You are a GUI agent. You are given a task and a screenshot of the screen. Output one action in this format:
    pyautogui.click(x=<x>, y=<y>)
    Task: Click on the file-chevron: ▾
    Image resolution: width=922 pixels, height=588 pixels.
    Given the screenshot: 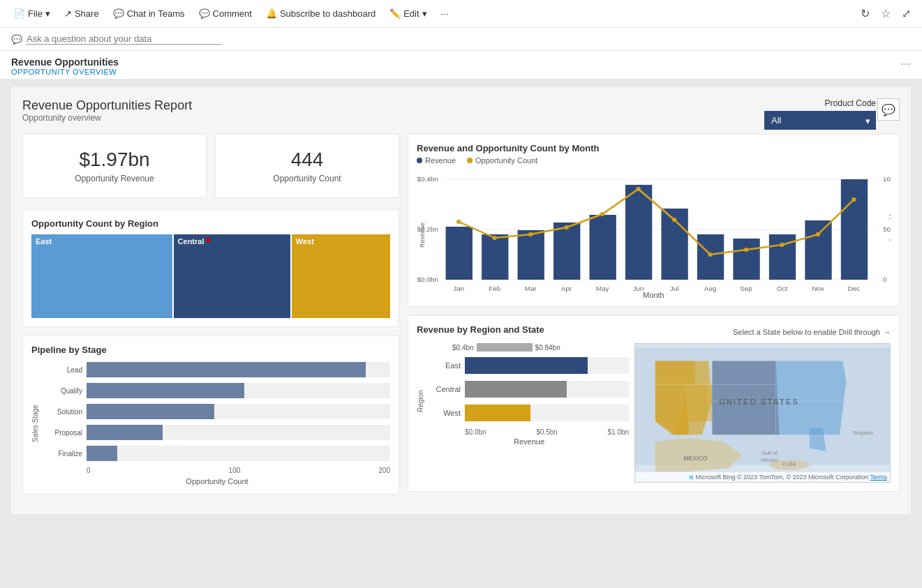 What is the action you would take?
    pyautogui.click(x=47, y=14)
    